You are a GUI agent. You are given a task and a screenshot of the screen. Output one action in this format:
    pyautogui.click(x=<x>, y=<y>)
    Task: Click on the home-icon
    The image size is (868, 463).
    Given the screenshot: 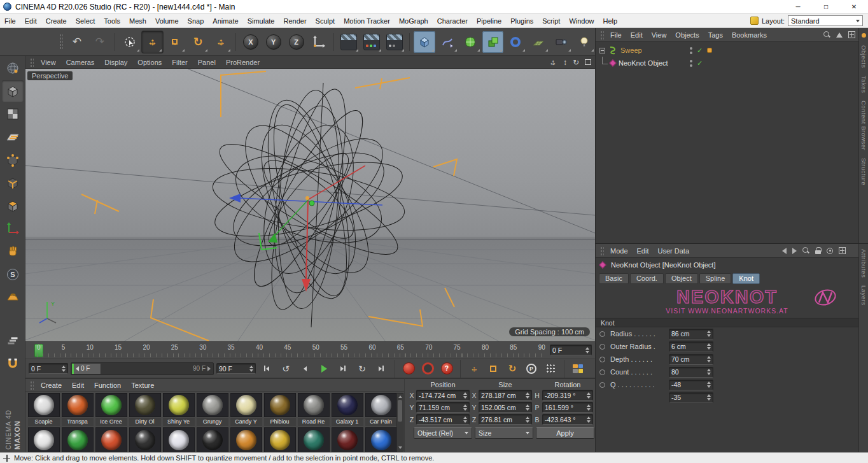 What is the action you would take?
    pyautogui.click(x=839, y=35)
    